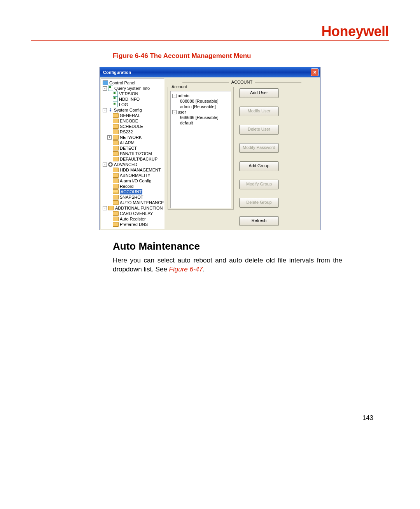  Describe the element at coordinates (133, 159) in the screenshot. I see `tree-item-default-backup: DEFAULT/BACKUP` at that location.